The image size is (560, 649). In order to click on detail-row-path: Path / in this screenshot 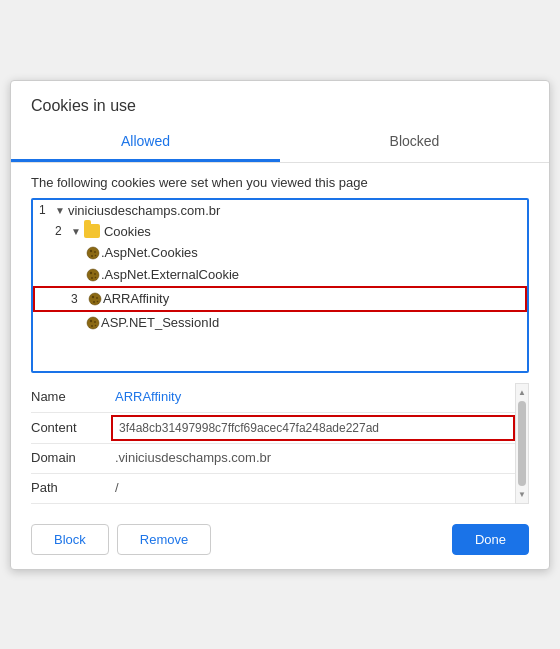, I will do `click(273, 489)`.